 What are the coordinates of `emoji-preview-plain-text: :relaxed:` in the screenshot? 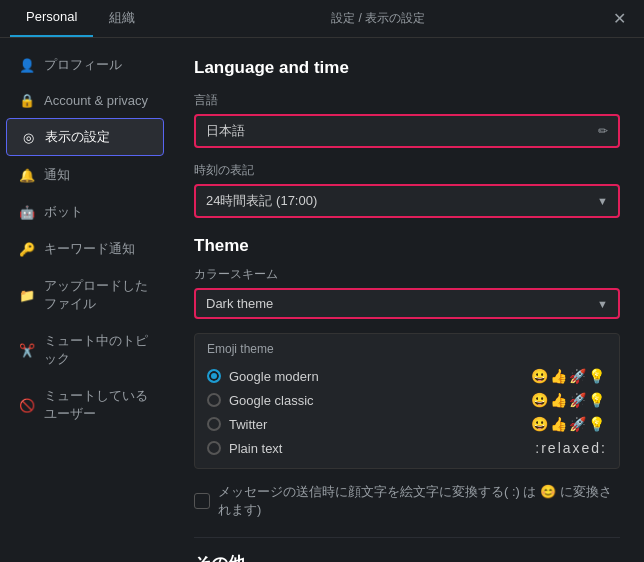 It's located at (571, 448).